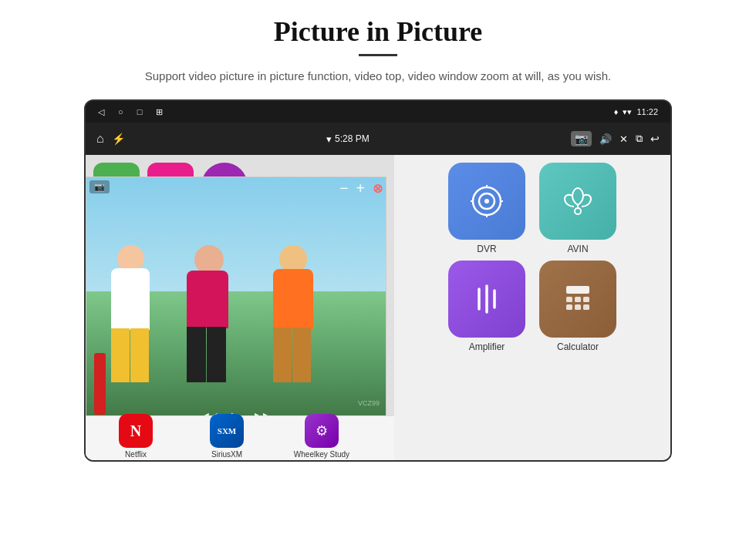  Describe the element at coordinates (240, 439) in the screenshot. I see `bottom-app-bar: N Netflix SXM SiriusXM ⚙ Wheelkey Study` at that location.